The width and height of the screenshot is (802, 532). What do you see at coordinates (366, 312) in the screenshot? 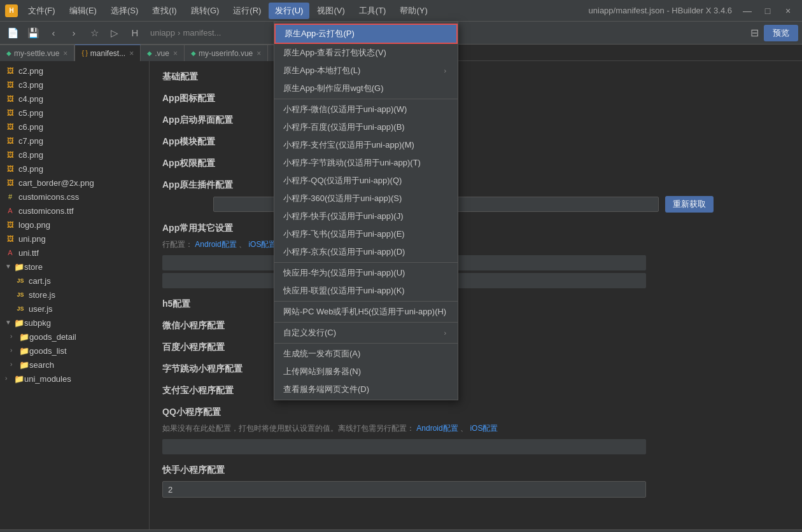
I see `menu-h5: 网站-PC Web或手机H5(仅适用于uni-app)(H)` at bounding box center [366, 312].